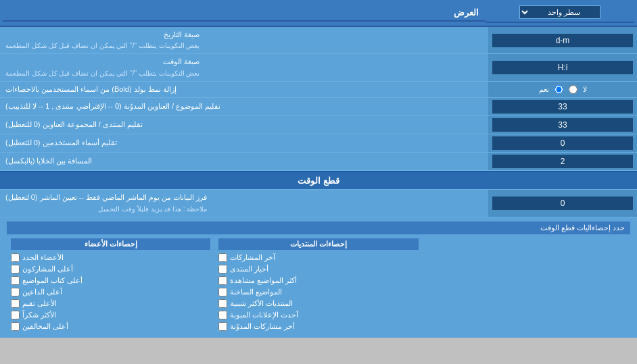 The image size is (637, 364). What do you see at coordinates (563, 143) in the screenshot?
I see `username-align-input-area` at bounding box center [563, 143].